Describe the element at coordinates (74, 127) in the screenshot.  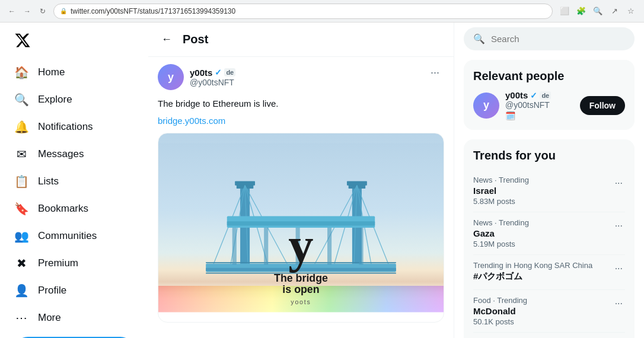
I see `sidebar-item-notifications: 🔔 Notifications` at that location.